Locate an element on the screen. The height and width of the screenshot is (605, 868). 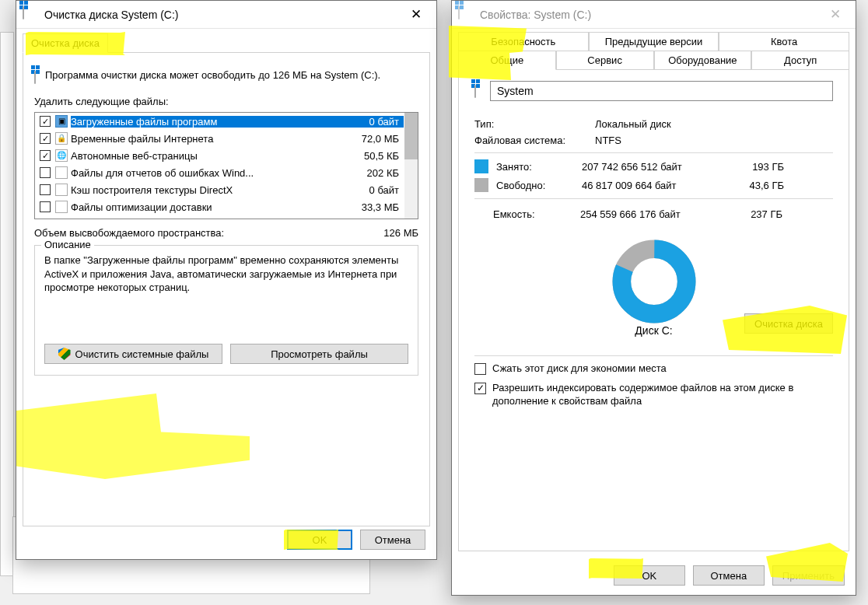
file-size: 33,3 МБ is located at coordinates (376, 207).